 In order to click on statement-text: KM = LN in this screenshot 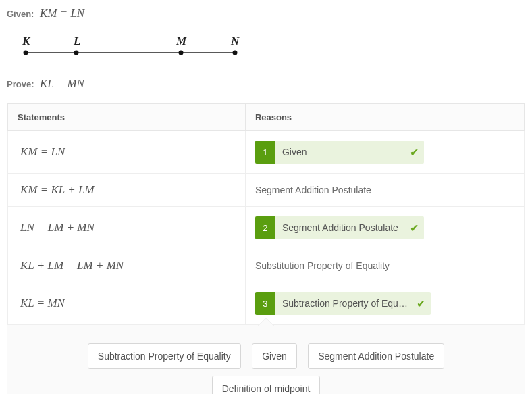, I will do `click(43, 151)`.